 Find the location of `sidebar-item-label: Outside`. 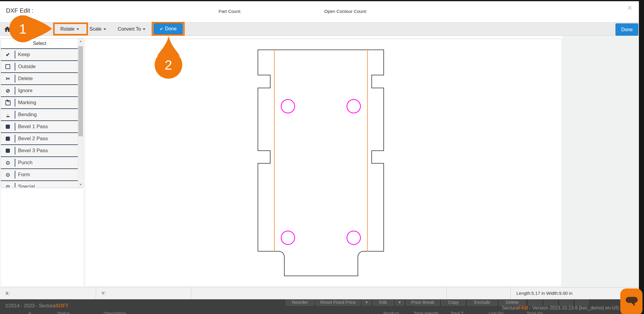

sidebar-item-label: Outside is located at coordinates (25, 67).